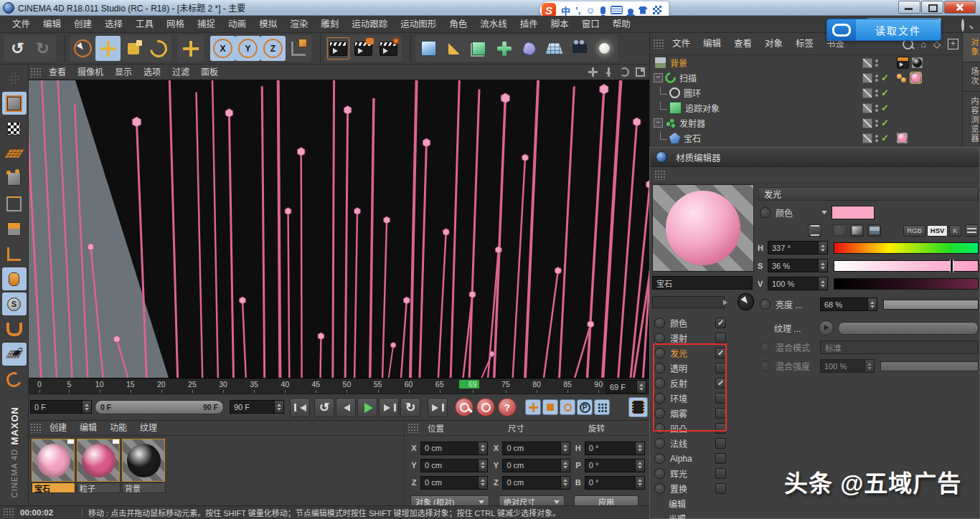 The width and height of the screenshot is (980, 519). I want to click on coordinate-system-toggle, so click(298, 49).